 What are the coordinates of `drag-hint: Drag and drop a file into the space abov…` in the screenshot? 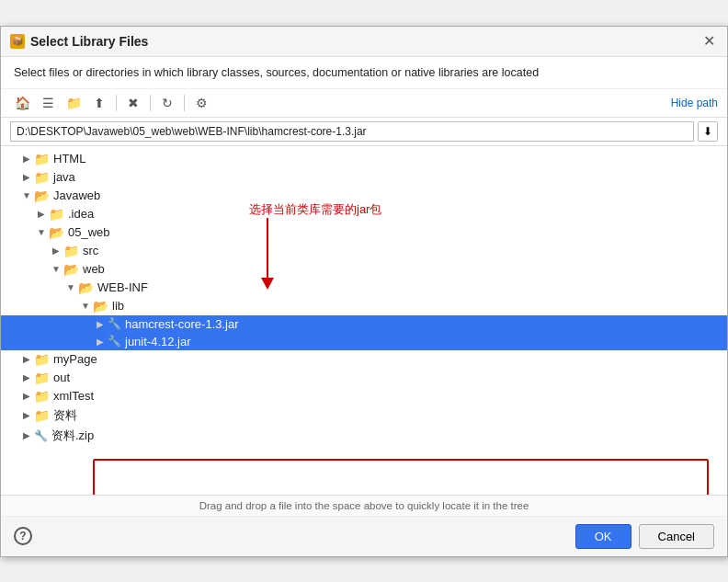 It's located at (364, 506).